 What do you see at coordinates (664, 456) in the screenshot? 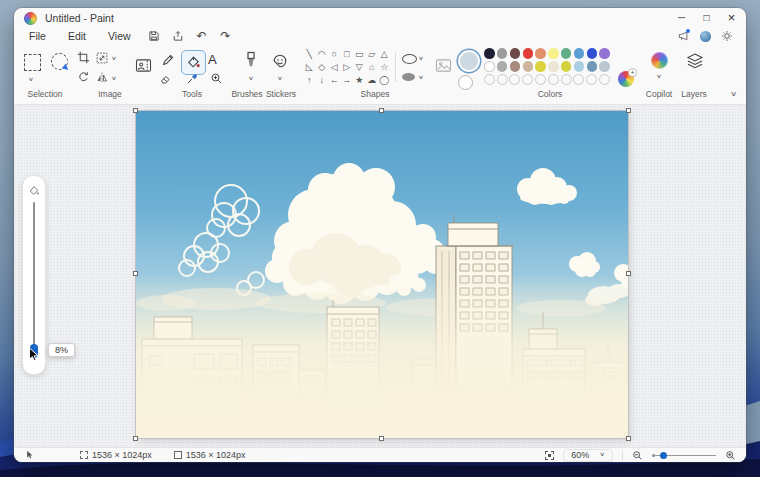
I see `zoom-slider-thumb` at bounding box center [664, 456].